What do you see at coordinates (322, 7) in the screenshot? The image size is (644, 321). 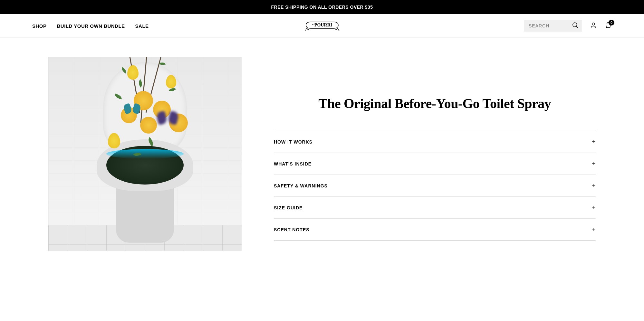 I see `announcement-bar: FREE SHIPPING ON ALL ORDERS OVER $35` at bounding box center [322, 7].